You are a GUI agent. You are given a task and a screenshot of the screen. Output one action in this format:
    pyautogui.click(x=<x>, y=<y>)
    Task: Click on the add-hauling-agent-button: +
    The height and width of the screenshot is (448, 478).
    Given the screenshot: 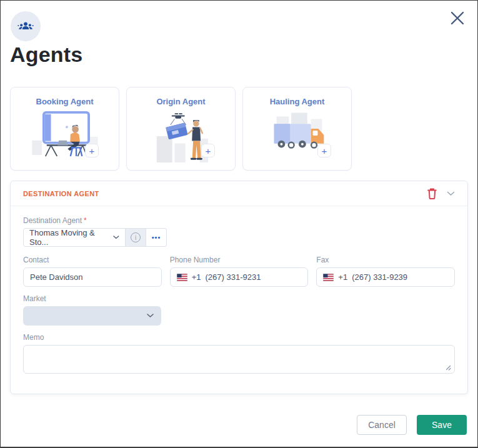 What is the action you would take?
    pyautogui.click(x=324, y=151)
    